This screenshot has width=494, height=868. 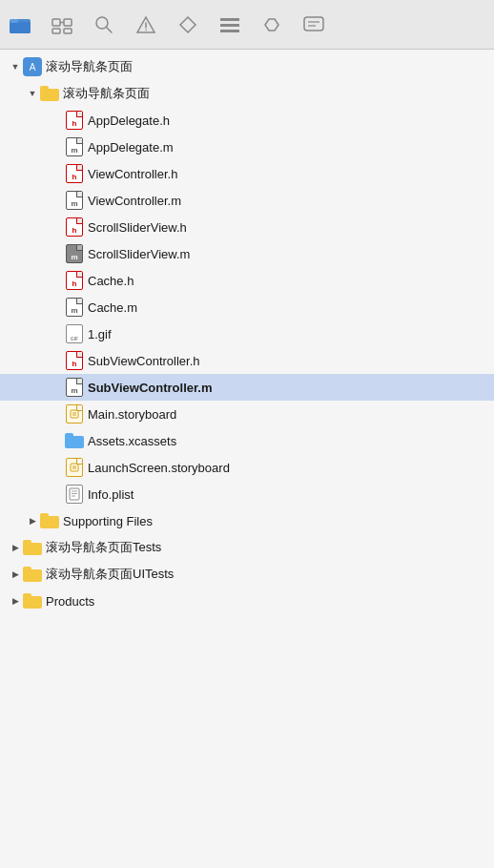 What do you see at coordinates (74, 280) in the screenshot?
I see `h-icon-cache: h` at bounding box center [74, 280].